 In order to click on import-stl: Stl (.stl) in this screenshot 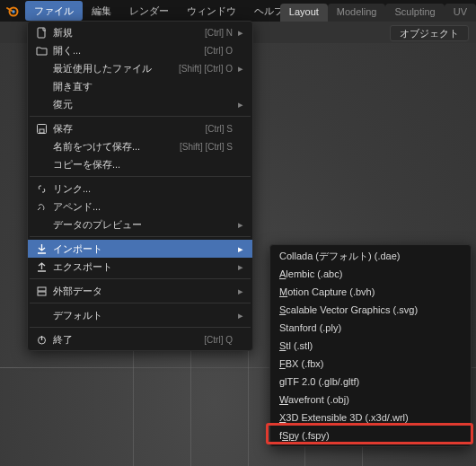, I will do `click(370, 346)`.